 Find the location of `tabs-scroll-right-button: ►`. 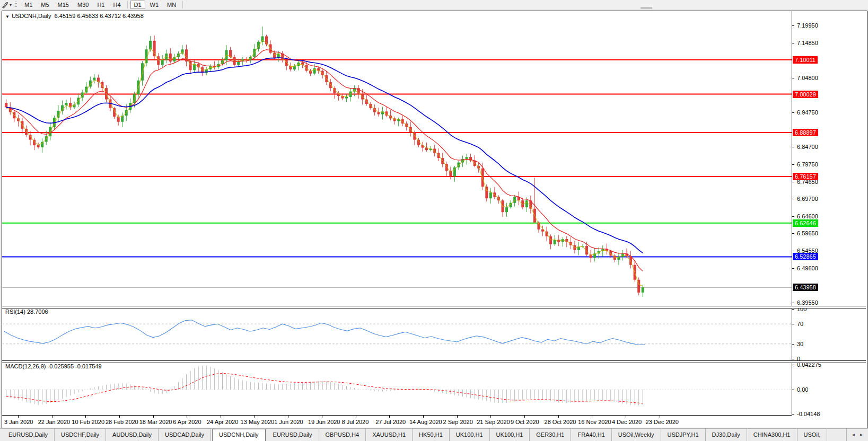

tabs-scroll-right-button: ► is located at coordinates (862, 435).